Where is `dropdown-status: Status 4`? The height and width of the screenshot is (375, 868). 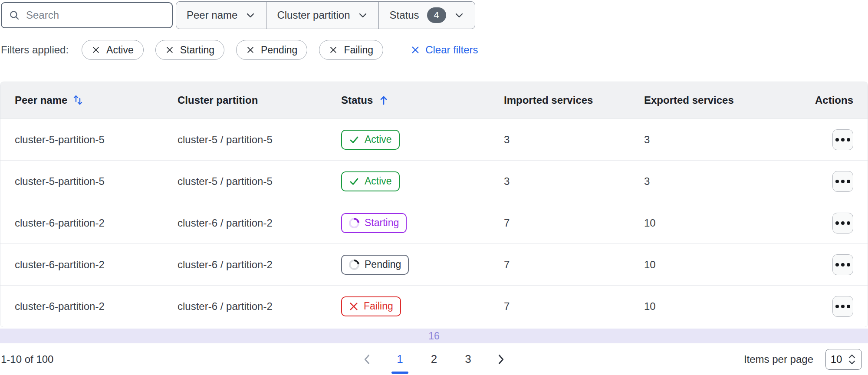
dropdown-status: Status 4 is located at coordinates (427, 15).